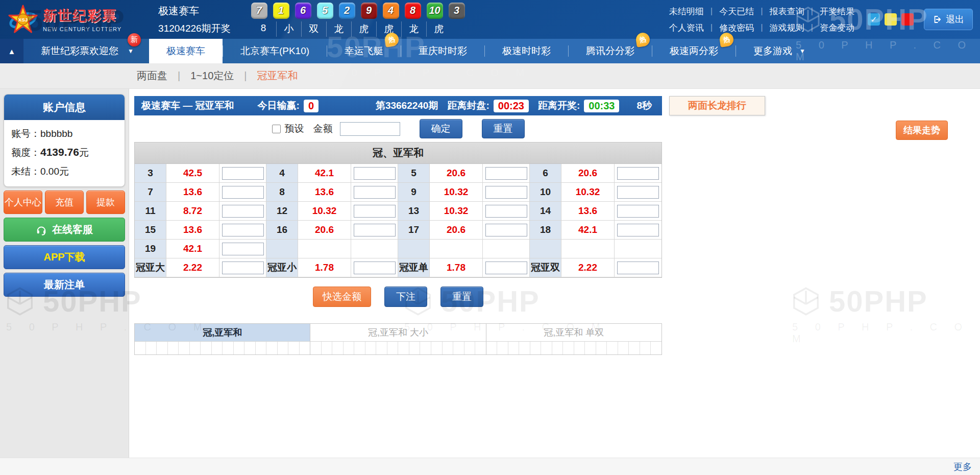 The width and height of the screenshot is (980, 475). Describe the element at coordinates (717, 106) in the screenshot. I see `two-side-dragon-ranking-button: 两面长龙排行` at that location.